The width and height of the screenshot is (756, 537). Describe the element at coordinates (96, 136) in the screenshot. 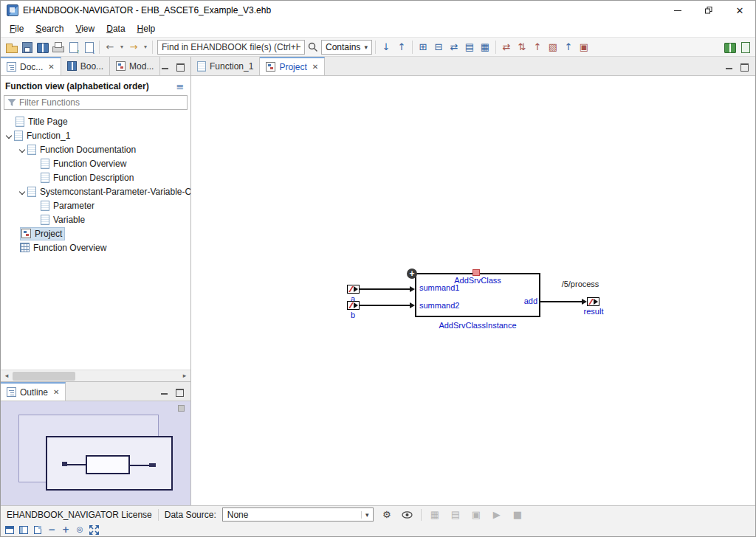

I see `tree-item: Function_1` at that location.